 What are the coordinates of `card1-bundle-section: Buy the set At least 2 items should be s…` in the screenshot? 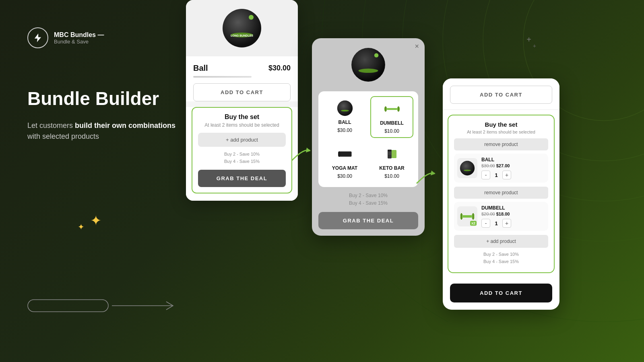 It's located at (242, 150).